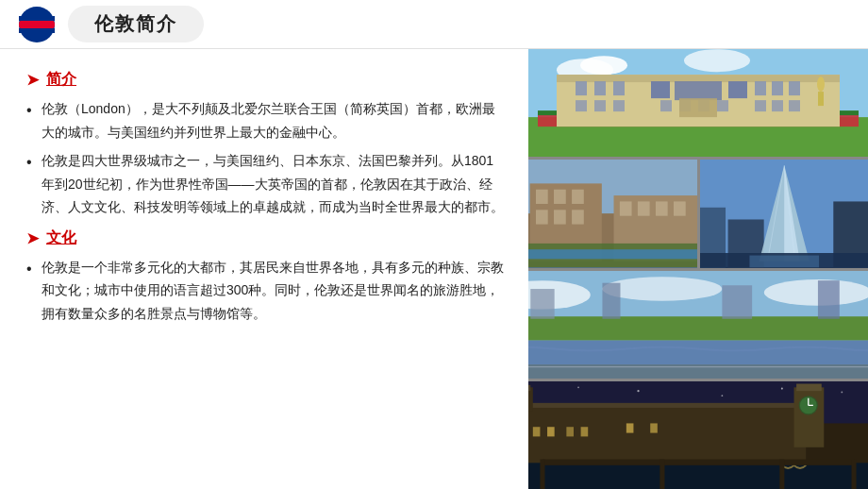  Describe the element at coordinates (266, 238) in the screenshot. I see `section-culture-heading: ➤ 文化` at that location.